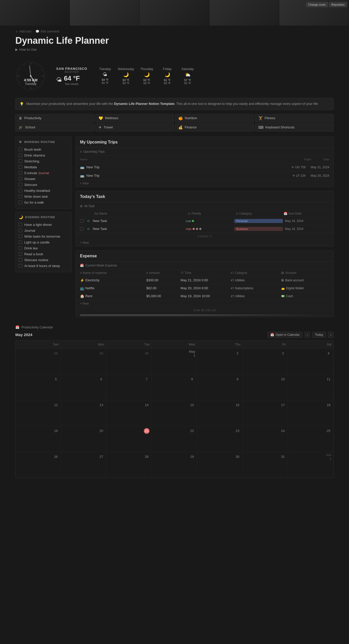 This screenshot has width=349, height=644. I want to click on cal-day-may17: 17, so click(265, 413).